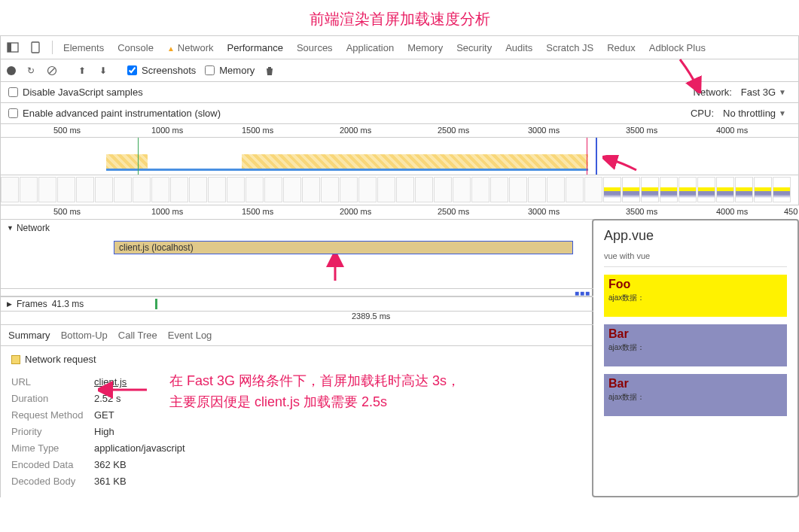 This screenshot has height=532, width=799. I want to click on performance-toolbar: ↻ ⬆ ⬇ Screenshots Memory, so click(399, 71).